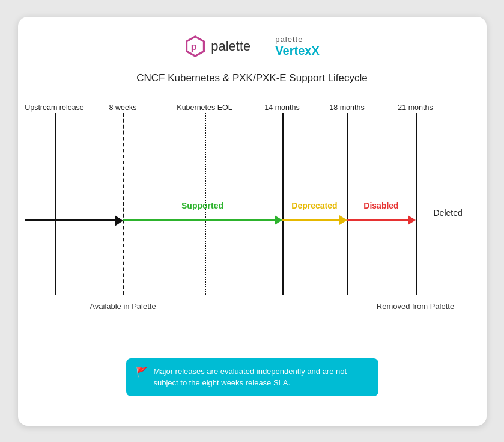 Image resolution: width=504 pixels, height=442 pixels. What do you see at coordinates (315, 220) in the screenshot?
I see `arrow-row-deprecated` at bounding box center [315, 220].